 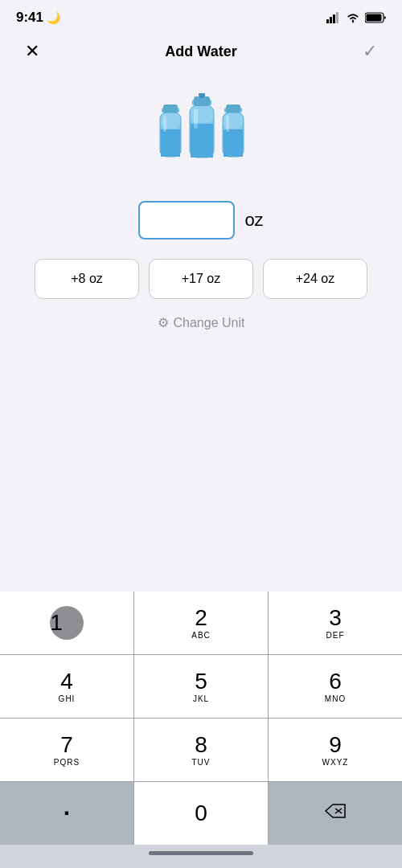 I want to click on key-3: 3 DEF, so click(x=335, y=623).